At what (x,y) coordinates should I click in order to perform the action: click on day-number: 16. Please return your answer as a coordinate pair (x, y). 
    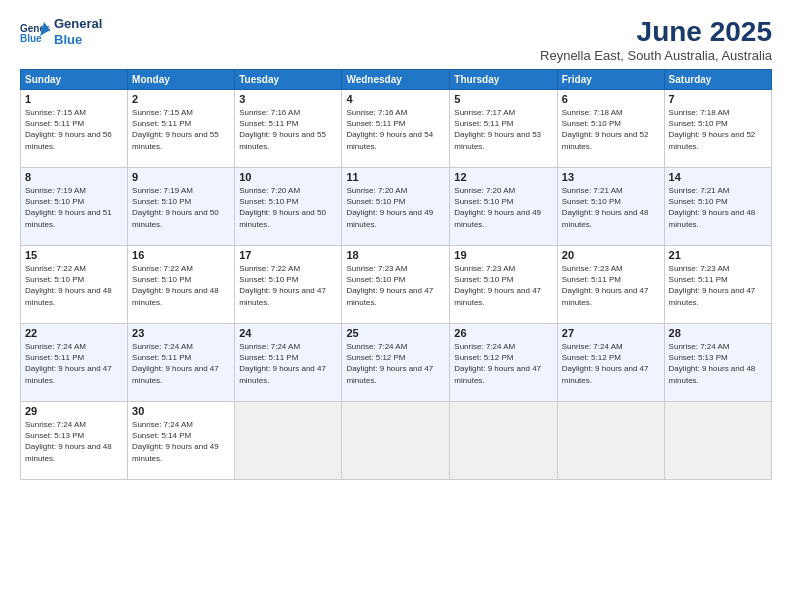
    Looking at the image, I should click on (181, 255).